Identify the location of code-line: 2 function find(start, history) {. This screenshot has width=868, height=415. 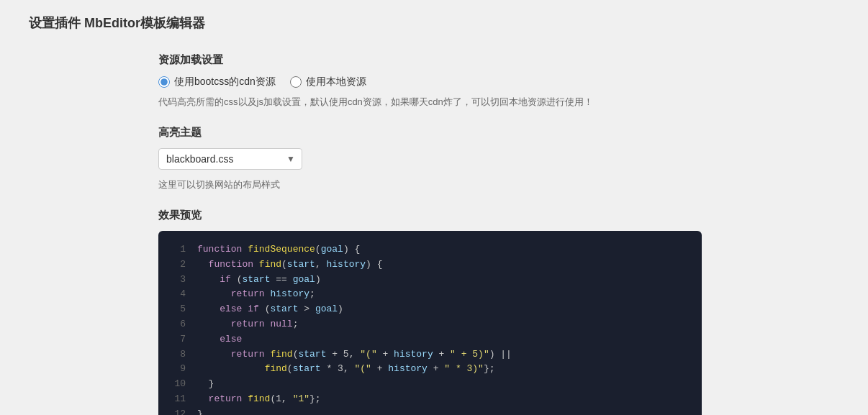
(430, 265).